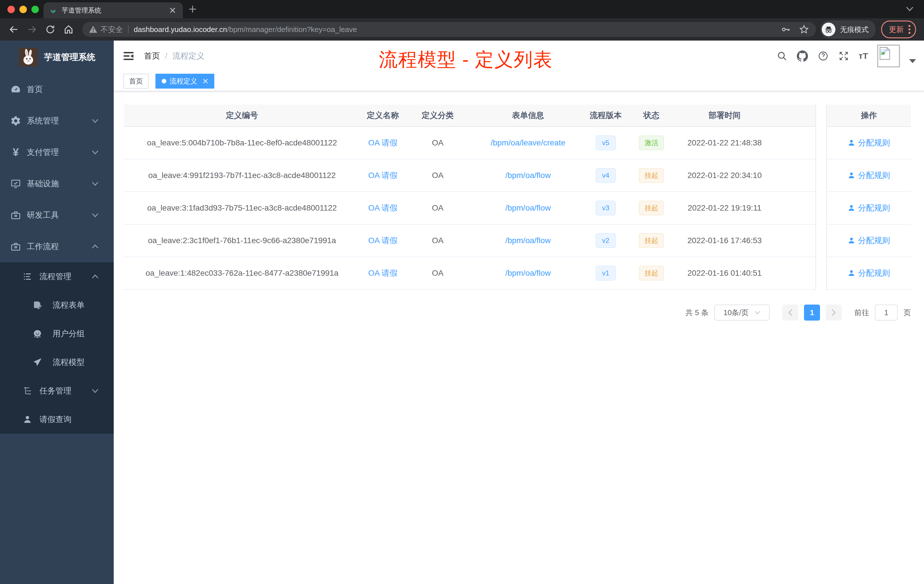  What do you see at coordinates (93, 29) in the screenshot?
I see `not-secure-warning-icon` at bounding box center [93, 29].